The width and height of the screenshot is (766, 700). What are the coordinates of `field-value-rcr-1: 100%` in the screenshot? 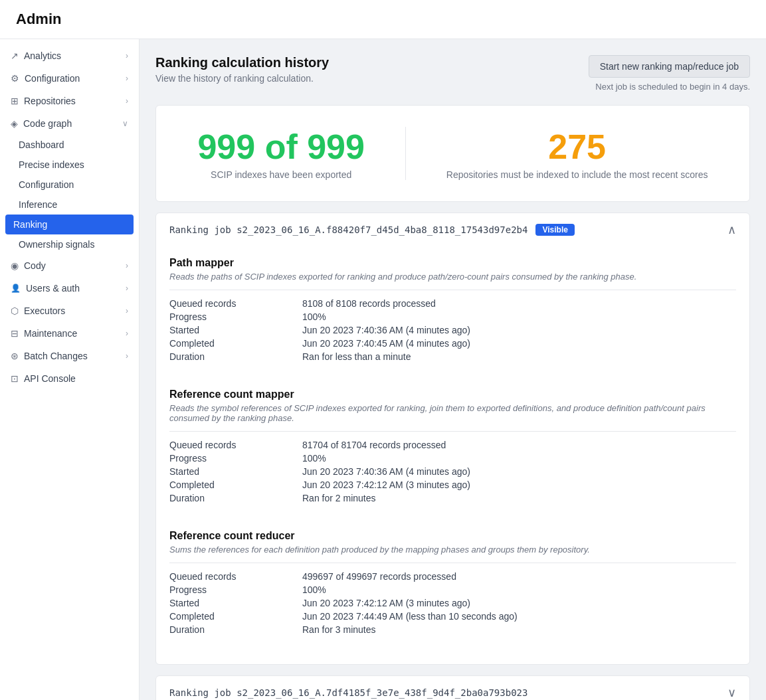 It's located at (520, 590).